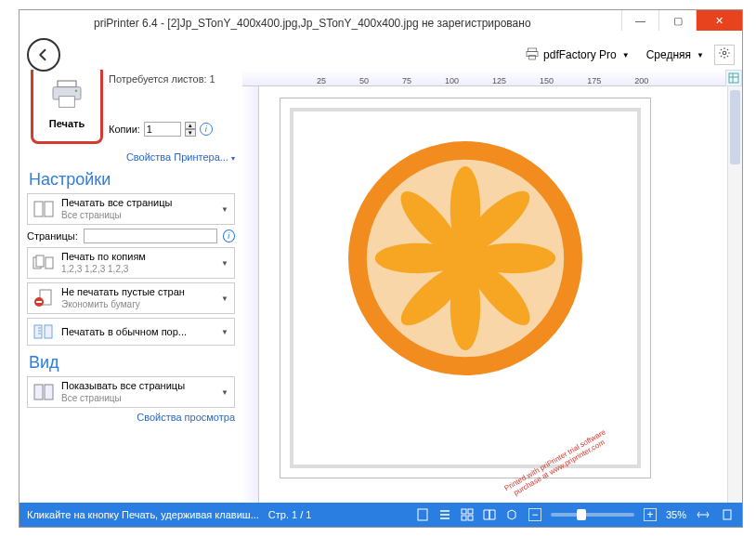 The width and height of the screenshot is (756, 537). I want to click on view-mode-list-icon, so click(445, 515).